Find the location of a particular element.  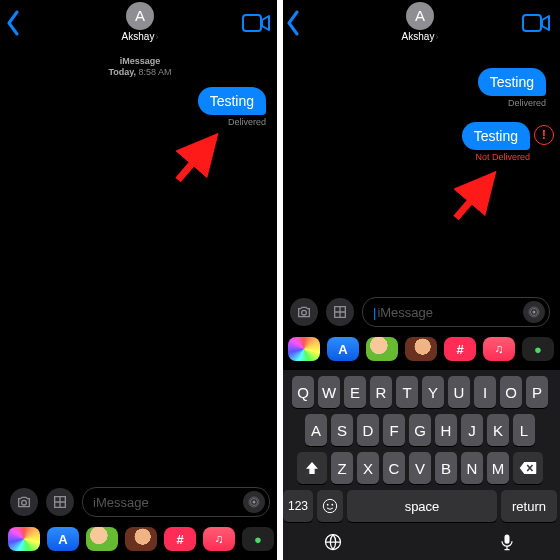

outgoing-message-failed: Testing ! is located at coordinates (420, 136).